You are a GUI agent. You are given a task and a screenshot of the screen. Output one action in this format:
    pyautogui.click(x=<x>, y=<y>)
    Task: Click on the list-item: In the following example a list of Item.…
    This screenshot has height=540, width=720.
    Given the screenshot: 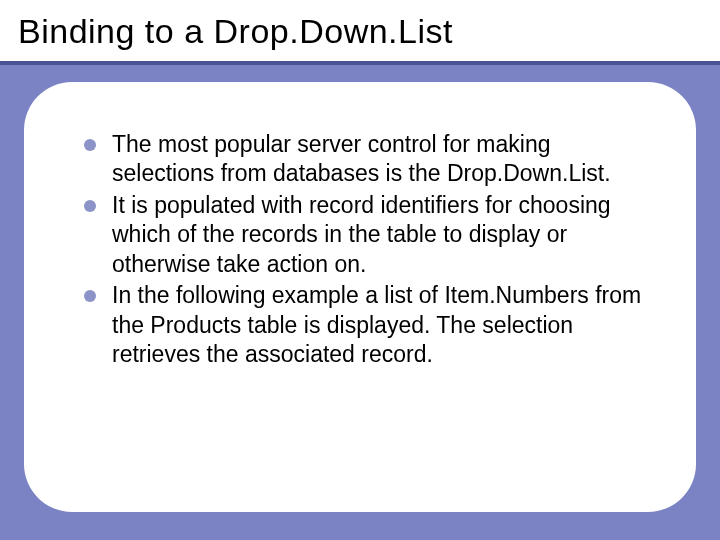 What is the action you would take?
    pyautogui.click(x=365, y=325)
    